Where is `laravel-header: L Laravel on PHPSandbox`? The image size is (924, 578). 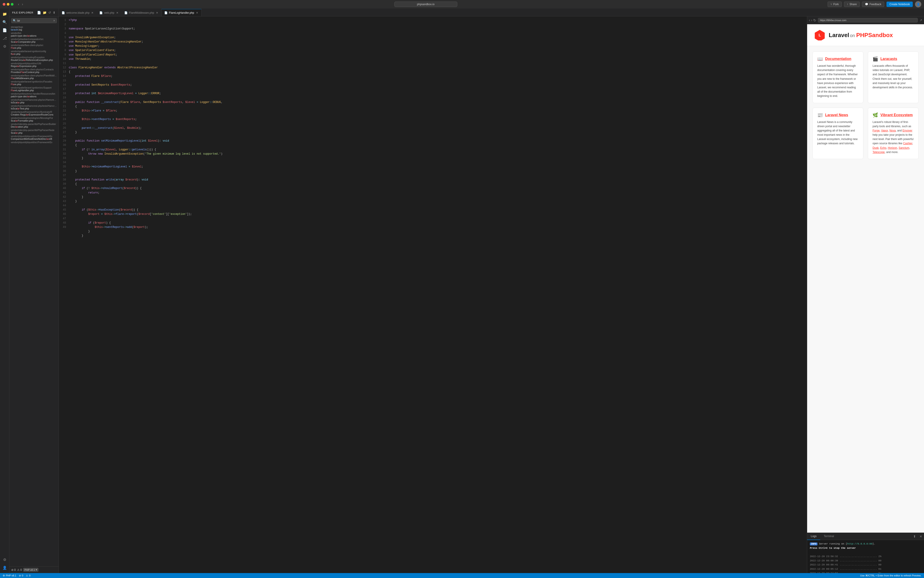 laravel-header: L Laravel on PHPSandbox is located at coordinates (866, 35).